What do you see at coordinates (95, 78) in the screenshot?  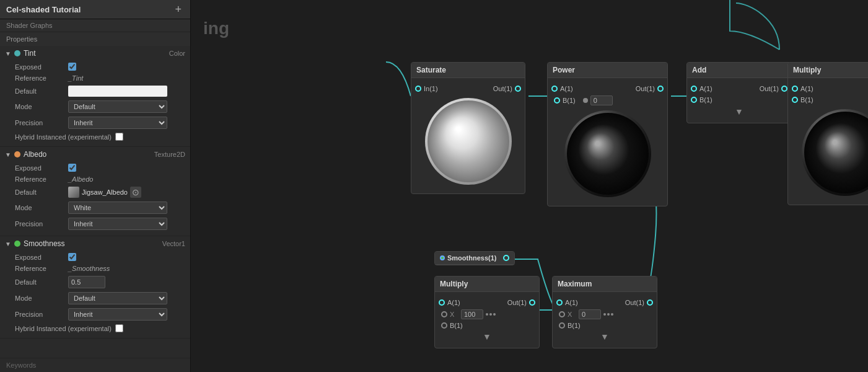 I see `tint-reference-row: Reference _Tint` at bounding box center [95, 78].